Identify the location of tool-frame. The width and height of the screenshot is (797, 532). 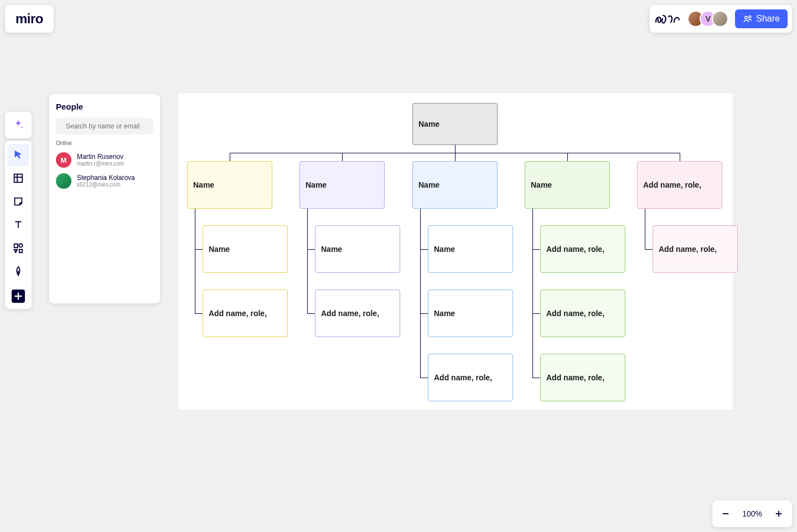
(18, 178).